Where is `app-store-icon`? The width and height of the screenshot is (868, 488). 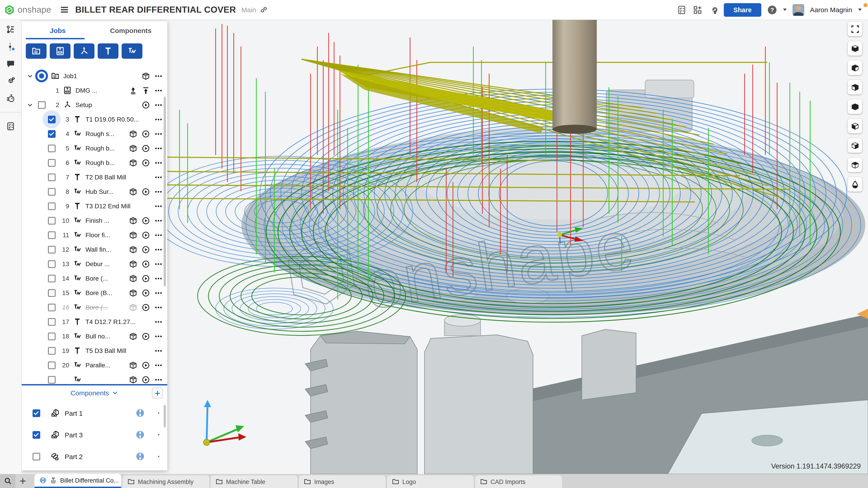 app-store-icon is located at coordinates (698, 9).